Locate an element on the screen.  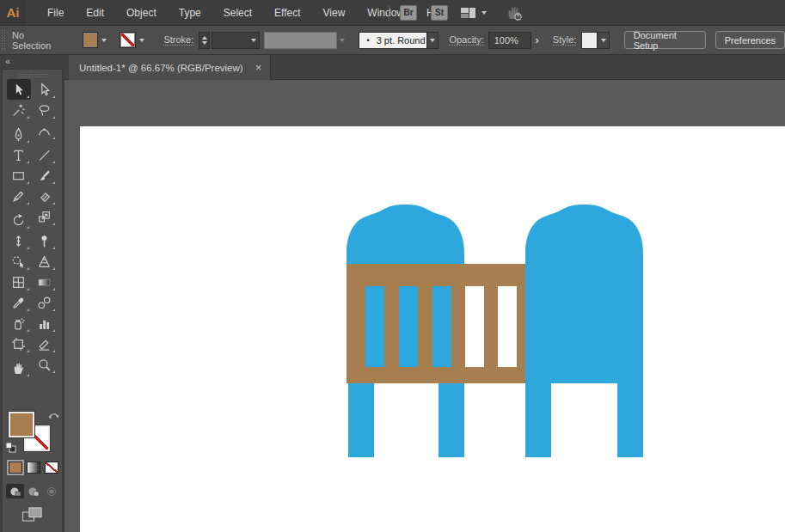
tool-gradient is located at coordinates (45, 282).